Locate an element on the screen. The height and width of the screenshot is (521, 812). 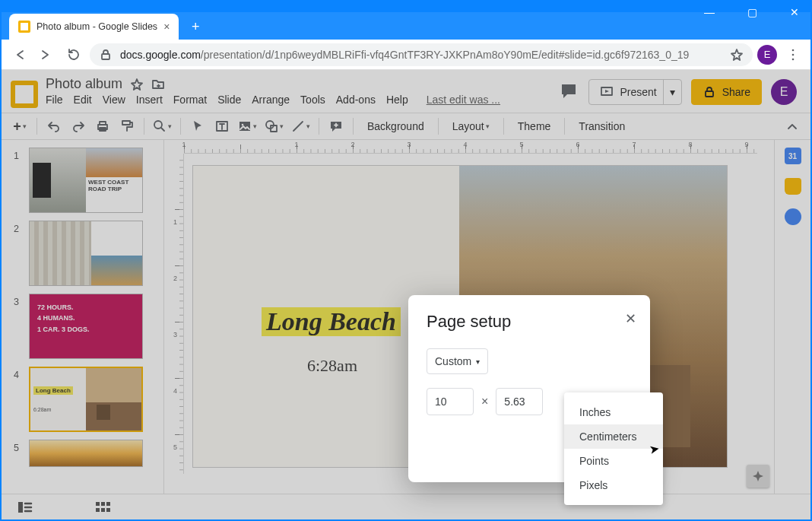
units-option-points: Points is located at coordinates (614, 461).